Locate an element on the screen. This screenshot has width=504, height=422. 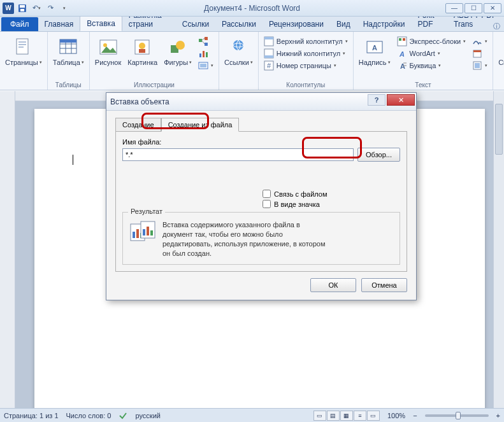
link-checkbox-input is located at coordinates (266, 193).